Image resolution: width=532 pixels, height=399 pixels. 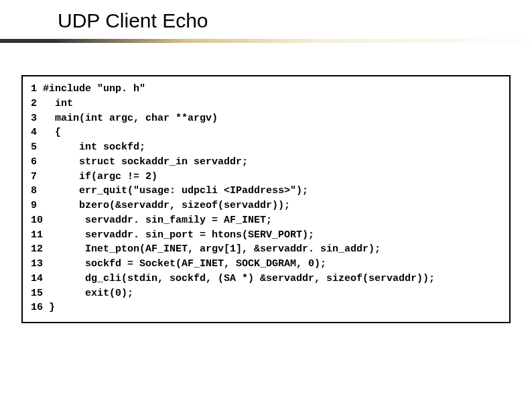 I want to click on code-line: 8 err_quit("usage: udpcli <IPaddress>");, so click(x=170, y=191).